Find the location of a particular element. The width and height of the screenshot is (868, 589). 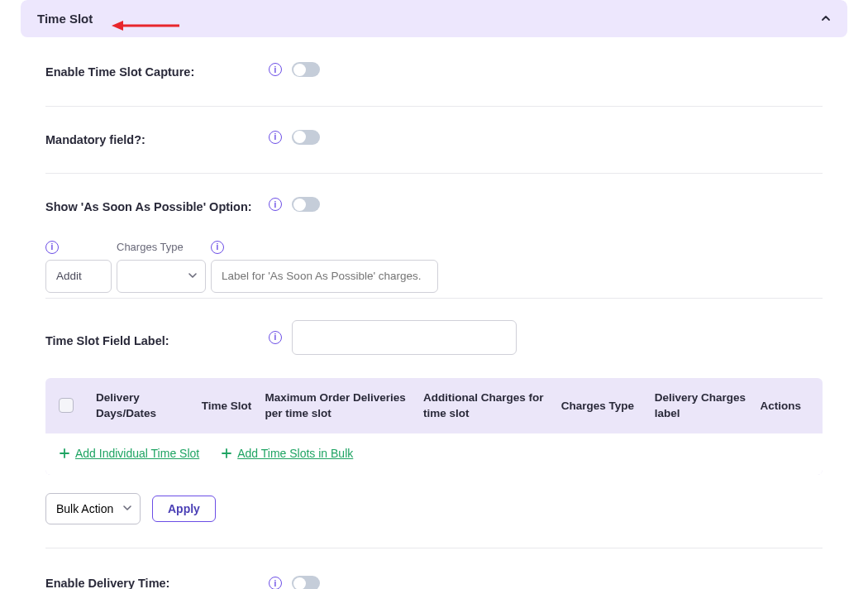

setting-mandatory-field: Mandatory field?: i is located at coordinates (434, 152).